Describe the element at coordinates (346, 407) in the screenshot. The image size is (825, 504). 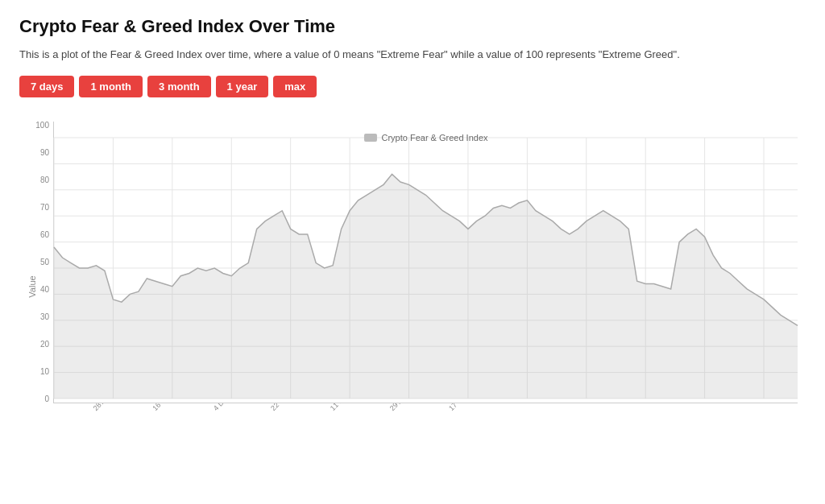
I see `x-label: 11 Mar, 2024` at that location.